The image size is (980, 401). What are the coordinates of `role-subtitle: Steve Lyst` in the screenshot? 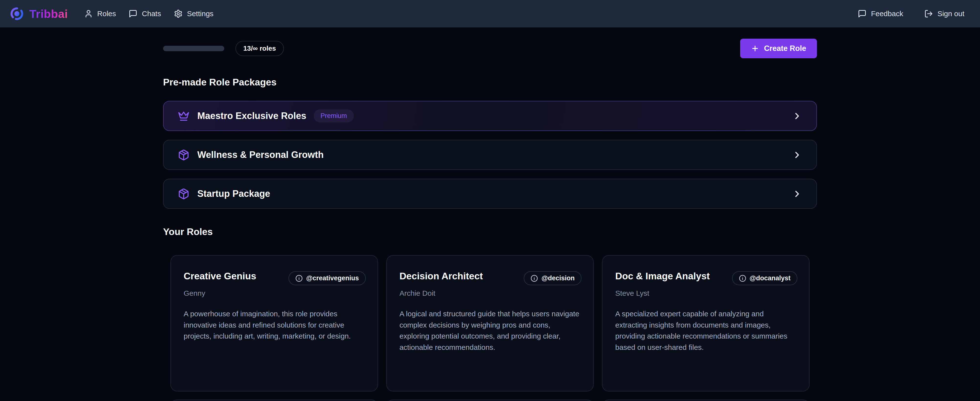 It's located at (706, 293).